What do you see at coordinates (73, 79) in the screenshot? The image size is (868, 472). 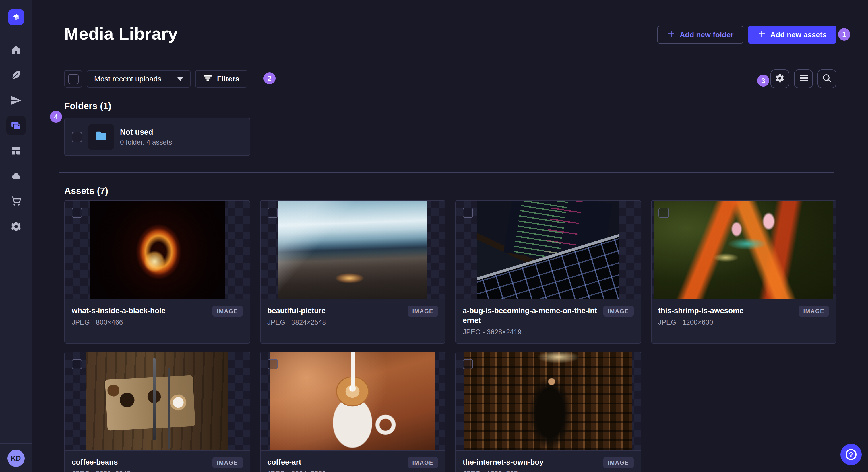 I see `select-all-checkbox` at bounding box center [73, 79].